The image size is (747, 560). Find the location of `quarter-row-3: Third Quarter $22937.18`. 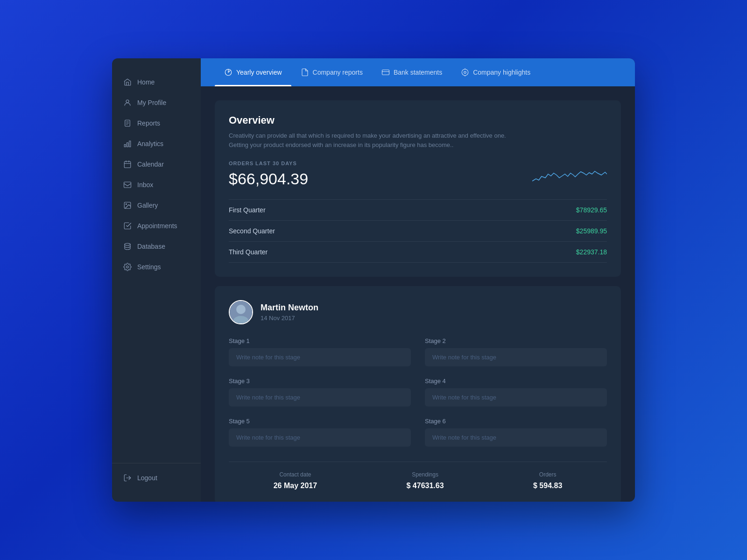

quarter-row-3: Third Quarter $22937.18 is located at coordinates (418, 252).